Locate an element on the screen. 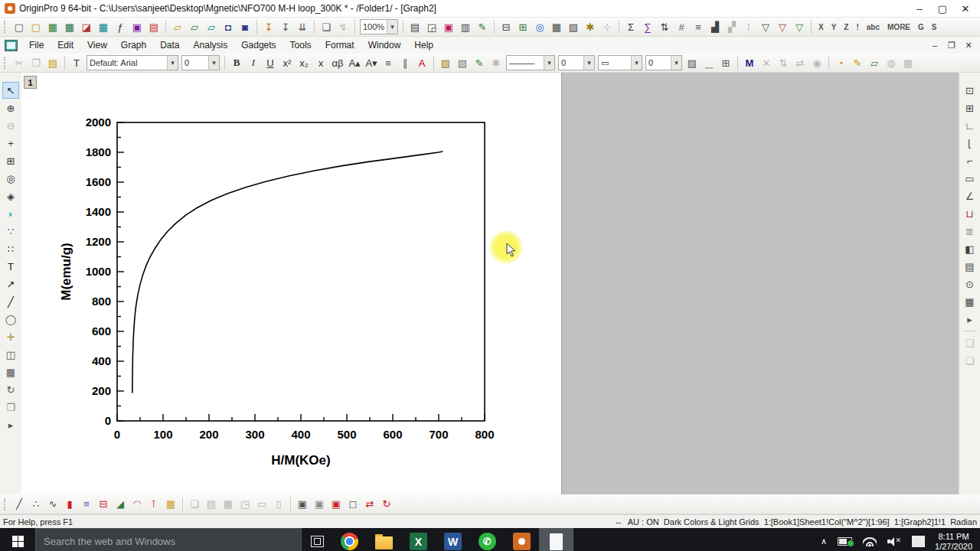 The height and width of the screenshot is (551, 980). reapply-filter-button: ▽ is located at coordinates (799, 27).